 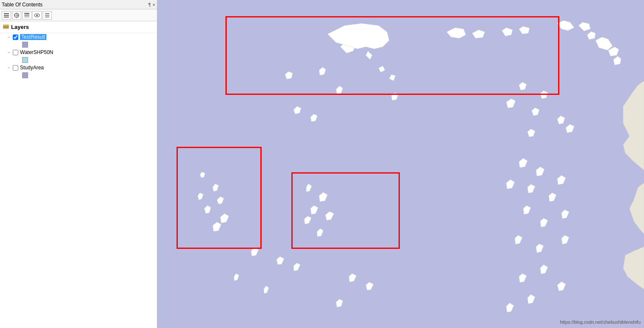 I want to click on legend-swatch-studyarea, so click(x=25, y=75).